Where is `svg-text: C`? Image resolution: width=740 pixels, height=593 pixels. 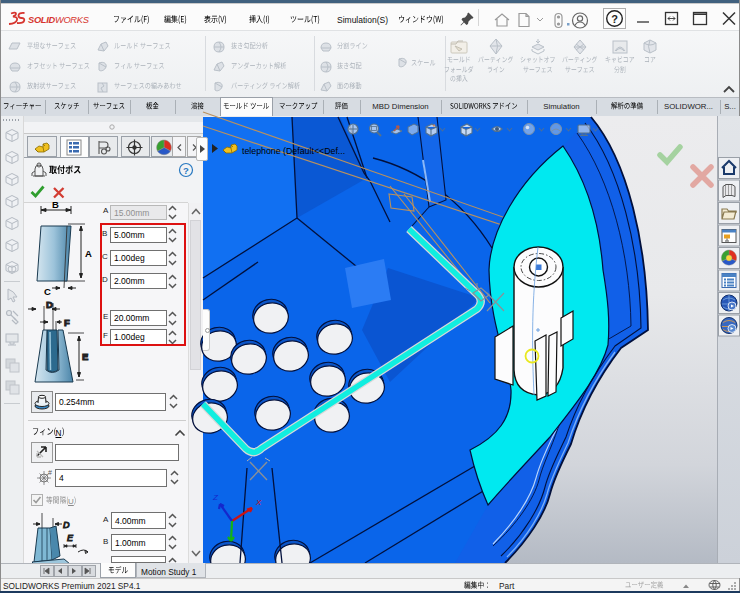 svg-text: C is located at coordinates (48, 292).